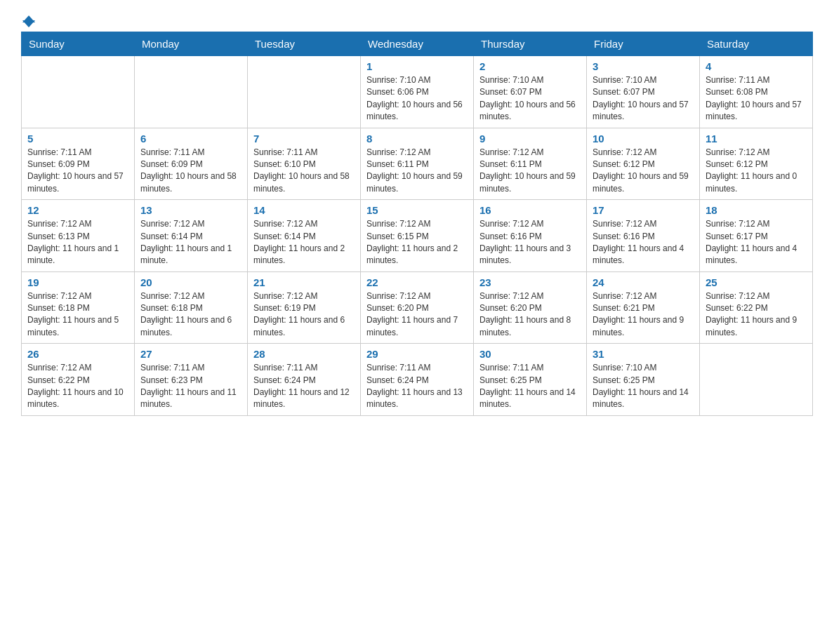 The width and height of the screenshot is (834, 644). What do you see at coordinates (756, 210) in the screenshot?
I see `day-number: 18` at bounding box center [756, 210].